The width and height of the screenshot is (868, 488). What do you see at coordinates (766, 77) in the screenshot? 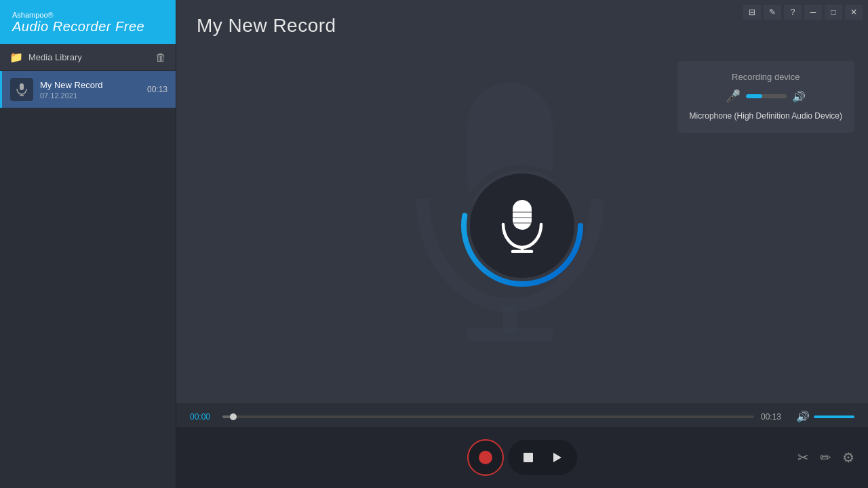
I see `recording-device-label: Recording device` at bounding box center [766, 77].